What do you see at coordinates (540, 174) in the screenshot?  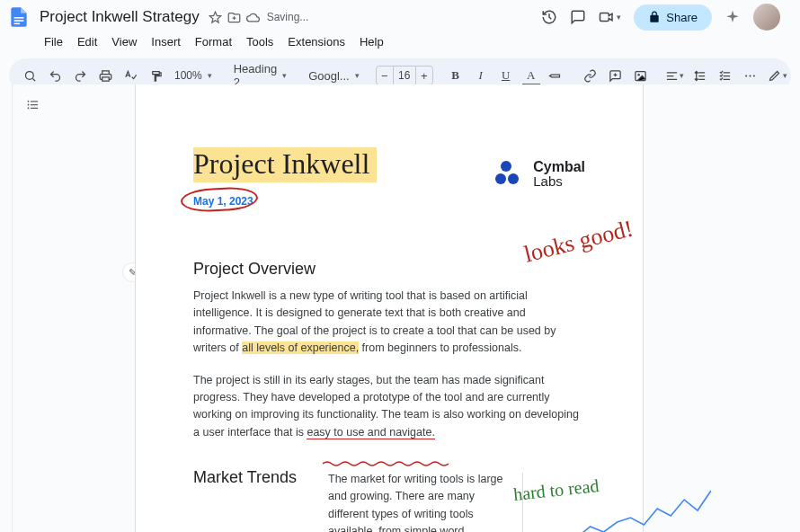 I see `company-logo: CymbalLabs` at bounding box center [540, 174].